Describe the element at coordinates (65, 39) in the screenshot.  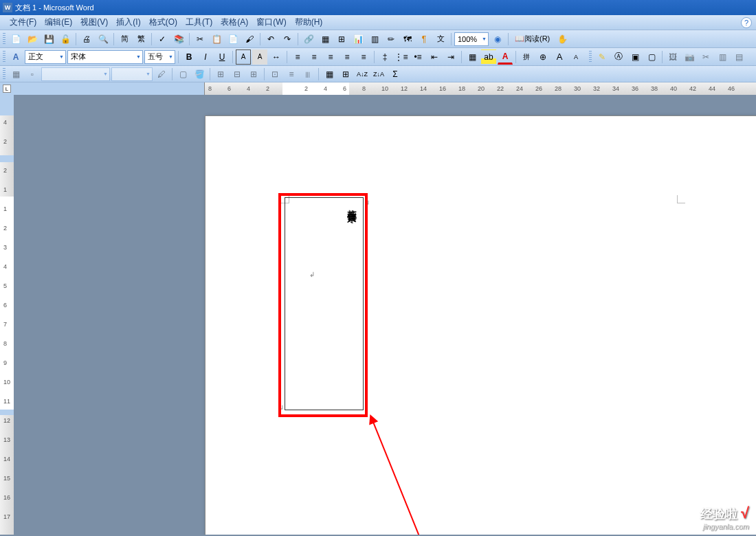
I see `permission-button: 🔓` at that location.